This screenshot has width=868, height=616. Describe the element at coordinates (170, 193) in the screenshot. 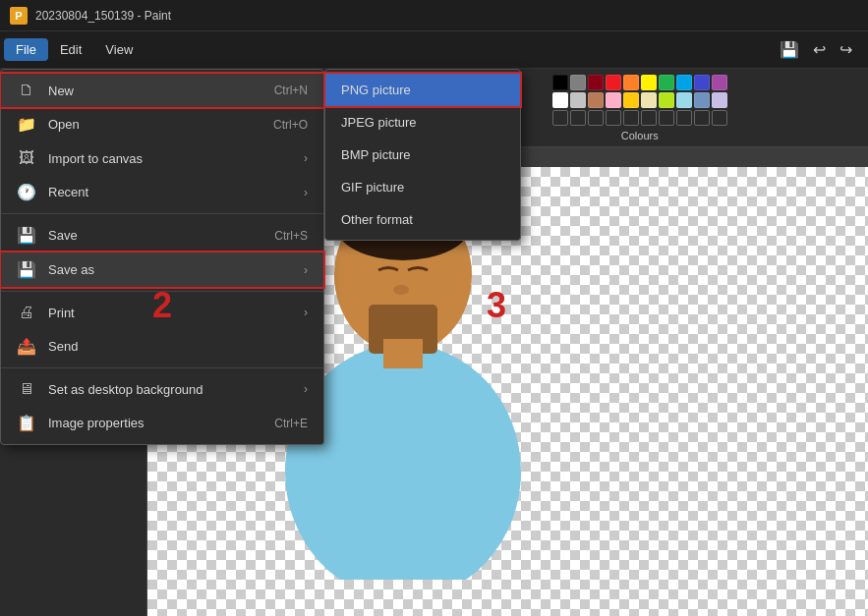

I see `recent-label: Recent` at that location.